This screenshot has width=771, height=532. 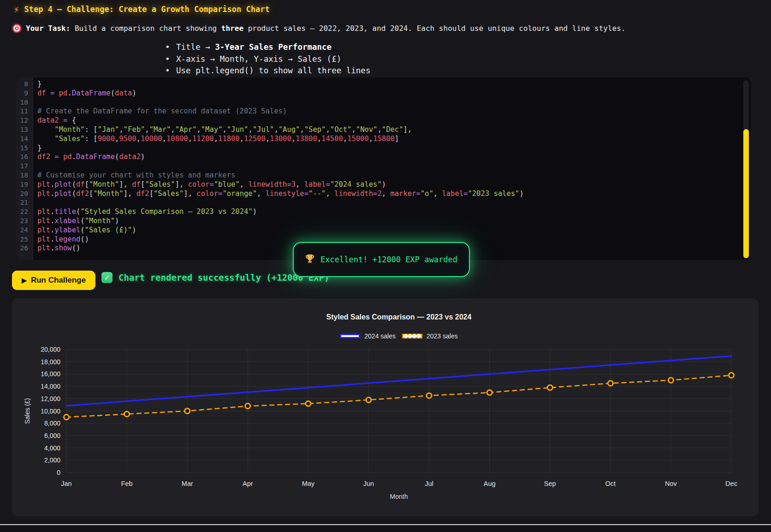 I want to click on lightning-icon: ⚡, so click(x=17, y=9).